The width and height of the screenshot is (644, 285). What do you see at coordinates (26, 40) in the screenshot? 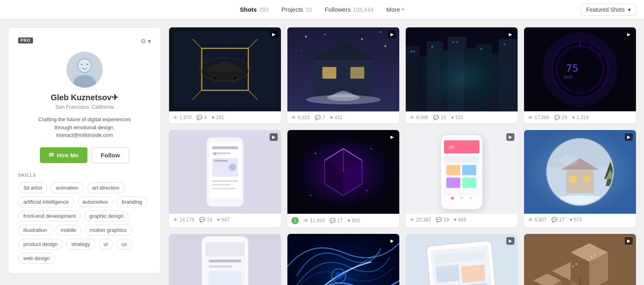
I see `pro-badge: PRO` at bounding box center [26, 40].